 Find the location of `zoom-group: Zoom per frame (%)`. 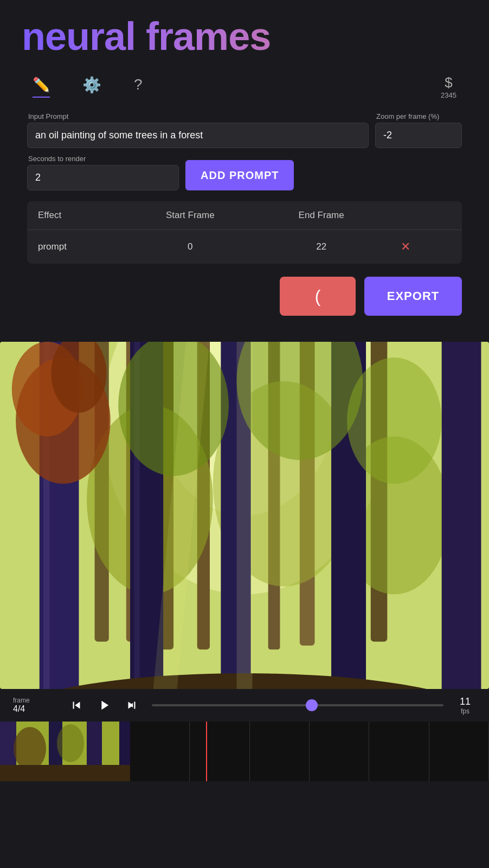

zoom-group: Zoom per frame (%) is located at coordinates (419, 130).